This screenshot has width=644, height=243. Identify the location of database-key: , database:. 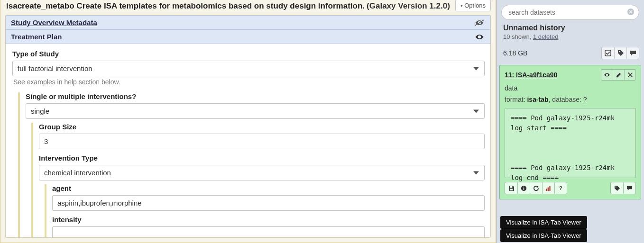
(566, 99).